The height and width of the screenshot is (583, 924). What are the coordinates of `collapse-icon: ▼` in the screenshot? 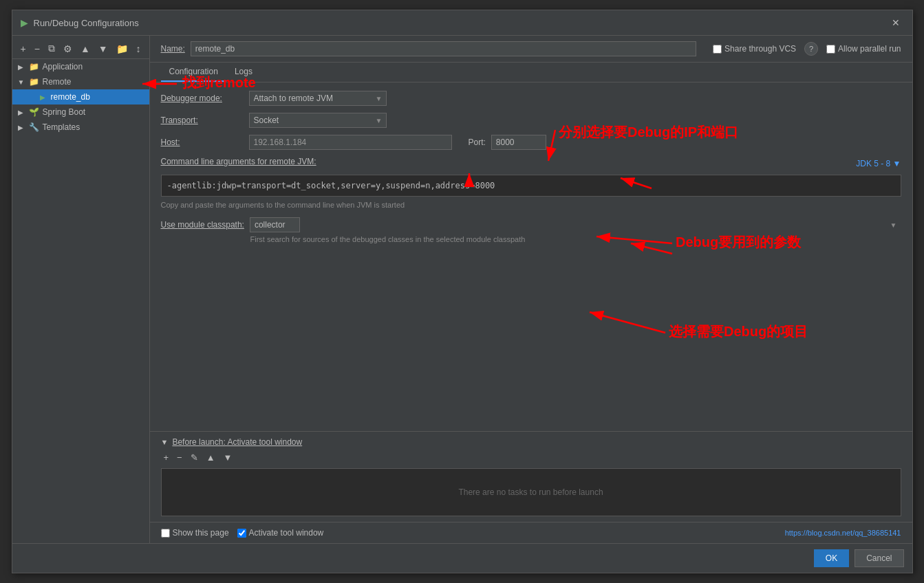 It's located at (165, 442).